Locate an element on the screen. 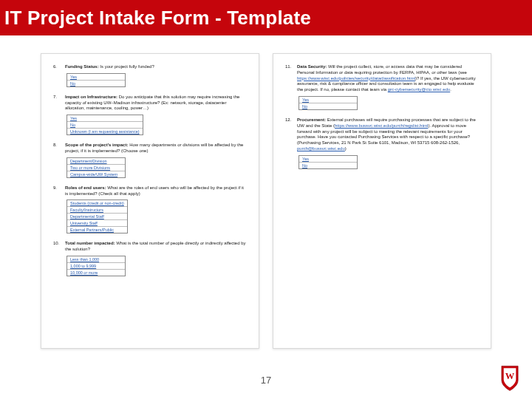  question-11: 11.Data Security: Will the project colle… is located at coordinates (382, 87).